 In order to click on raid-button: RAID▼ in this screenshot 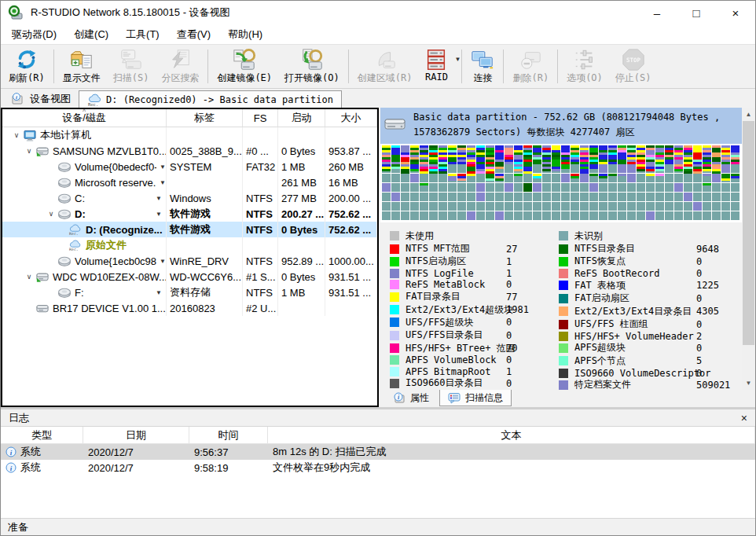, I will do `click(439, 66)`.